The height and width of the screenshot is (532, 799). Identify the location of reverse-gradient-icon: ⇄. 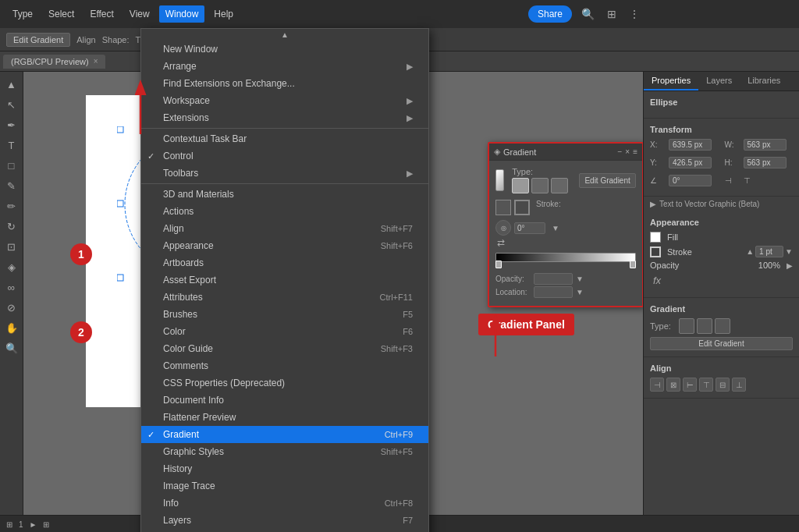
(501, 243).